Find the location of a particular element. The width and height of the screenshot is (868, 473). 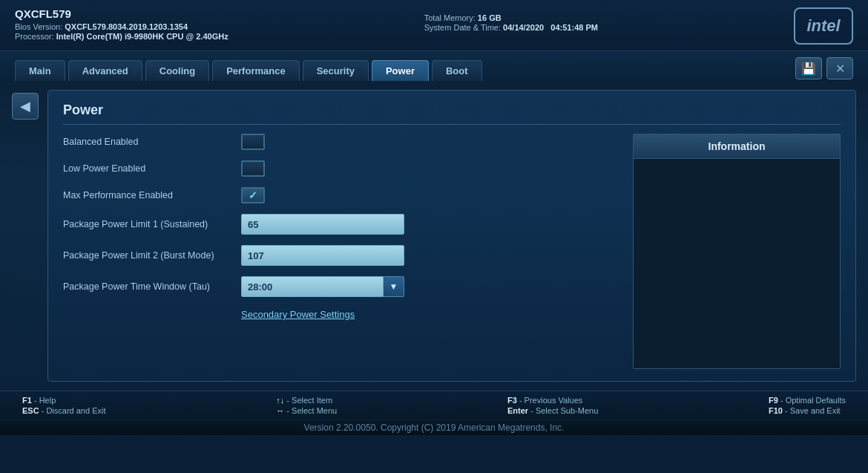

tab-main: Main is located at coordinates (40, 71).